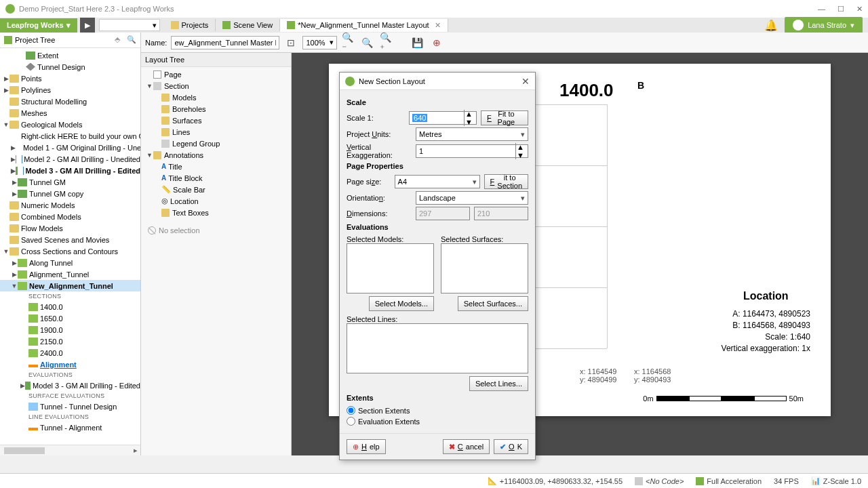 The width and height of the screenshot is (868, 488). Describe the element at coordinates (349, 43) in the screenshot. I see `zoom-out-icon: 🔍⁻` at that location.